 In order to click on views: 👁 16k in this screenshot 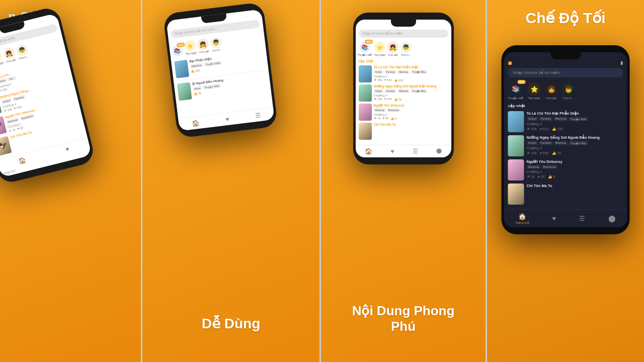, I will do `click(378, 100)`.